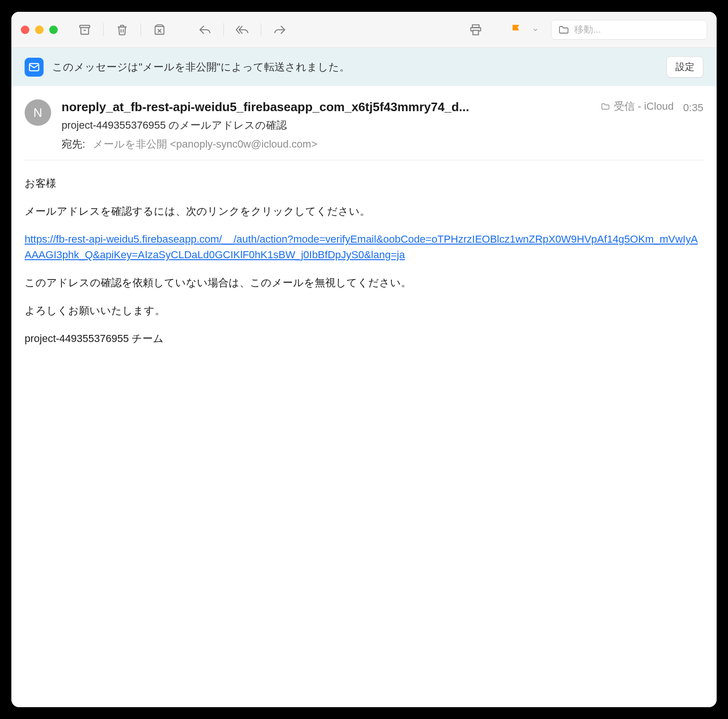 Image resolution: width=728 pixels, height=719 pixels. What do you see at coordinates (516, 30) in the screenshot?
I see `flag-icon` at bounding box center [516, 30].